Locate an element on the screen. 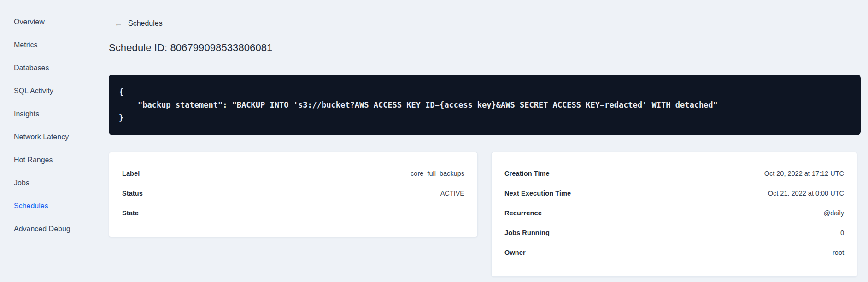  sidebar-item-jobs: Jobs is located at coordinates (52, 183).